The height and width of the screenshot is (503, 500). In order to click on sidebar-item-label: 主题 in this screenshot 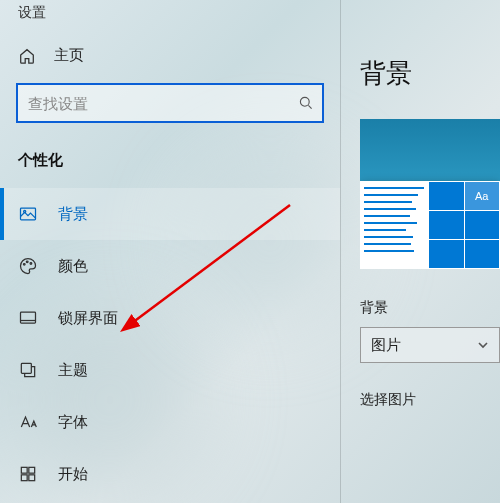, I will do `click(73, 370)`.